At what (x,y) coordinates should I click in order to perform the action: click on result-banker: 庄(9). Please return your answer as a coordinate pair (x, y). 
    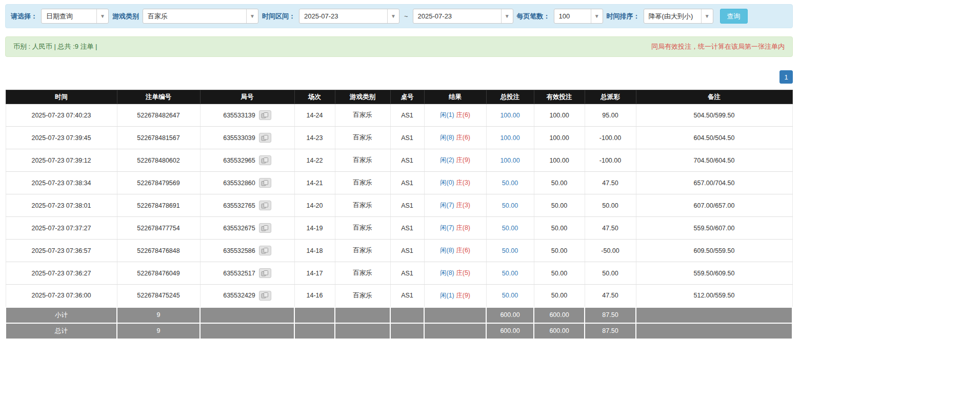
    Looking at the image, I should click on (463, 160).